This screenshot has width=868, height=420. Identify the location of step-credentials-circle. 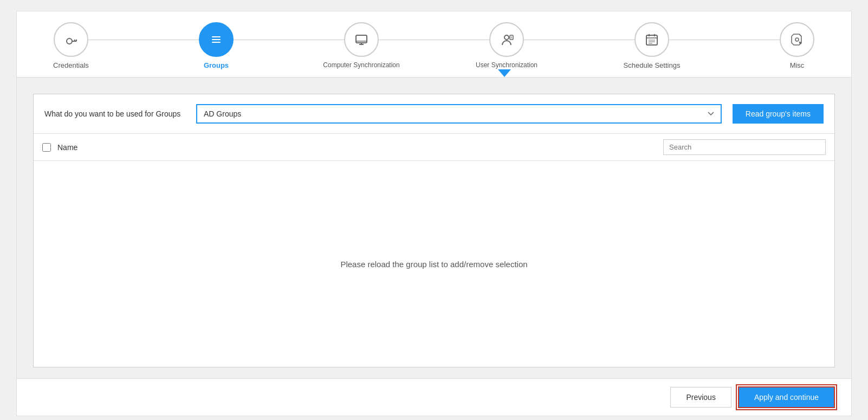
(71, 40).